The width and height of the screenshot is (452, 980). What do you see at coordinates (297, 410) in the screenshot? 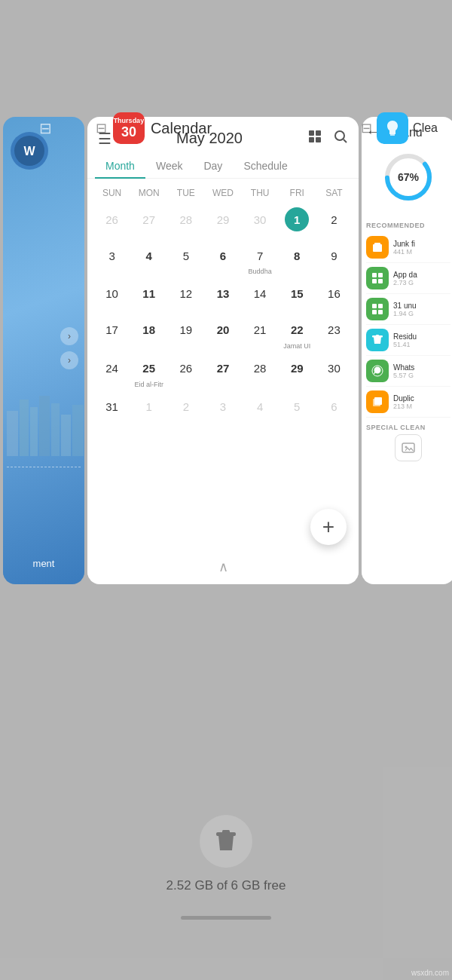
I see `cal-cell-w5-d5: 5` at bounding box center [297, 410].